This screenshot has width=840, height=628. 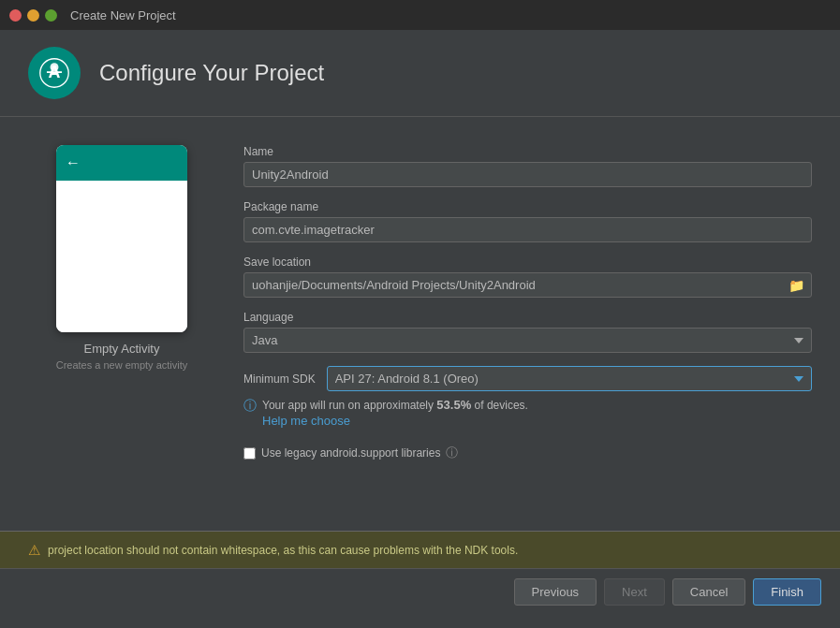 What do you see at coordinates (528, 331) in the screenshot?
I see `language-group: Language Java Kotlin` at bounding box center [528, 331].